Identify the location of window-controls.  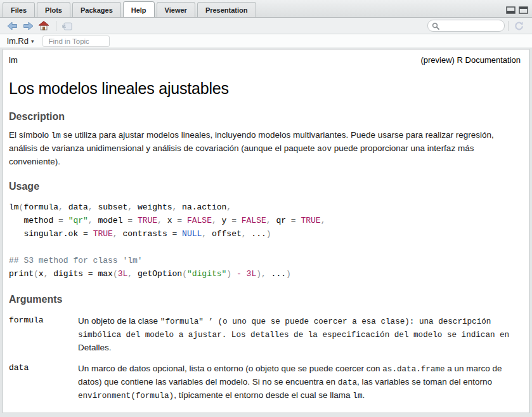
(517, 11).